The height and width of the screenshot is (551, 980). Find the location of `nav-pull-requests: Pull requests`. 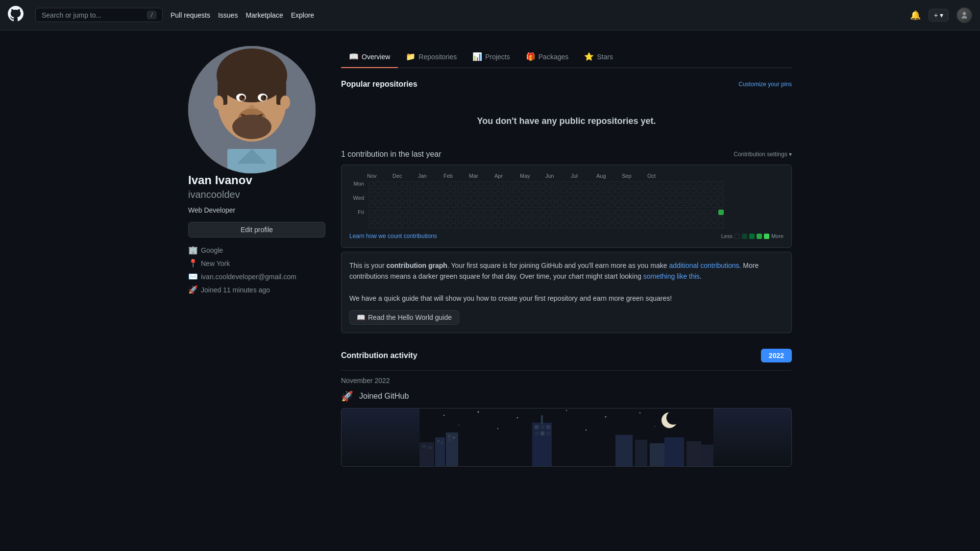

nav-pull-requests: Pull requests is located at coordinates (190, 15).